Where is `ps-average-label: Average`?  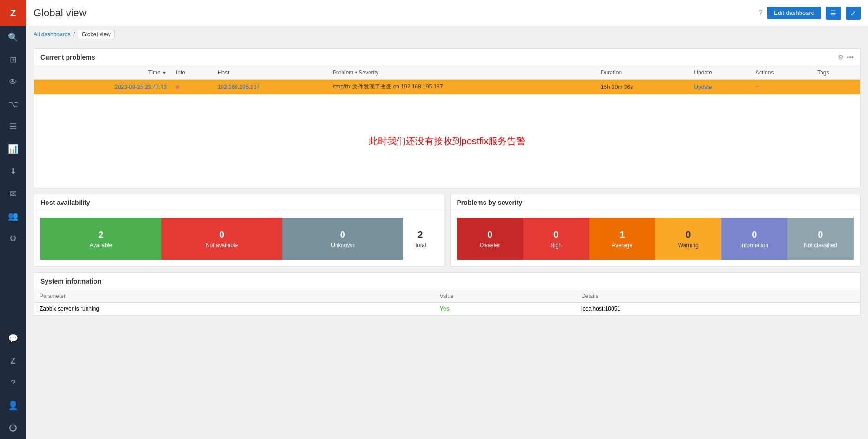 ps-average-label: Average is located at coordinates (622, 245).